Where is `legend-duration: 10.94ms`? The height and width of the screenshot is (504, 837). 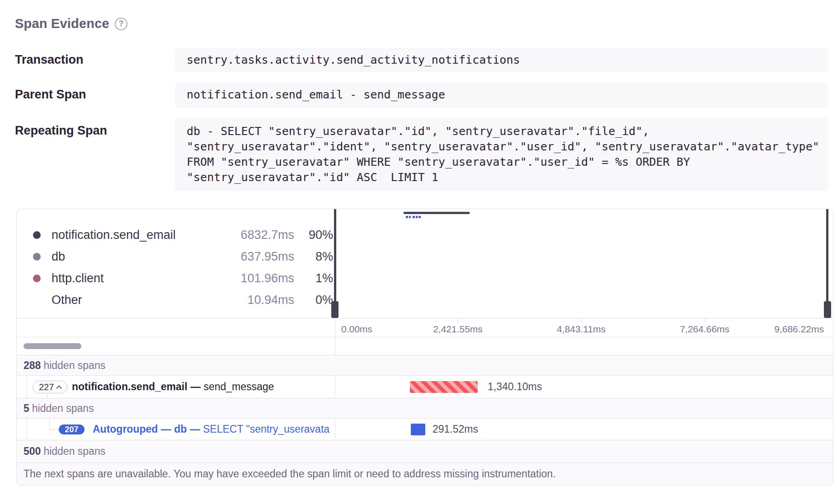 legend-duration: 10.94ms is located at coordinates (245, 300).